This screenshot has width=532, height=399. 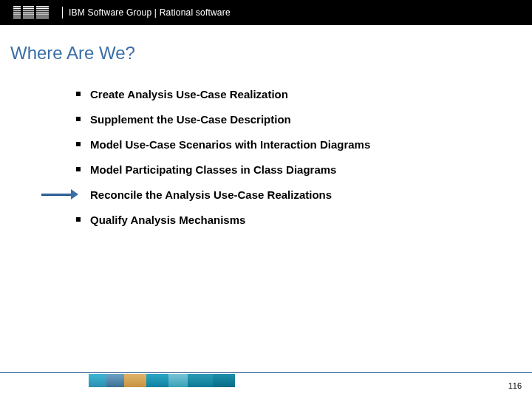 What do you see at coordinates (162, 381) in the screenshot?
I see `footer-decoration` at bounding box center [162, 381].